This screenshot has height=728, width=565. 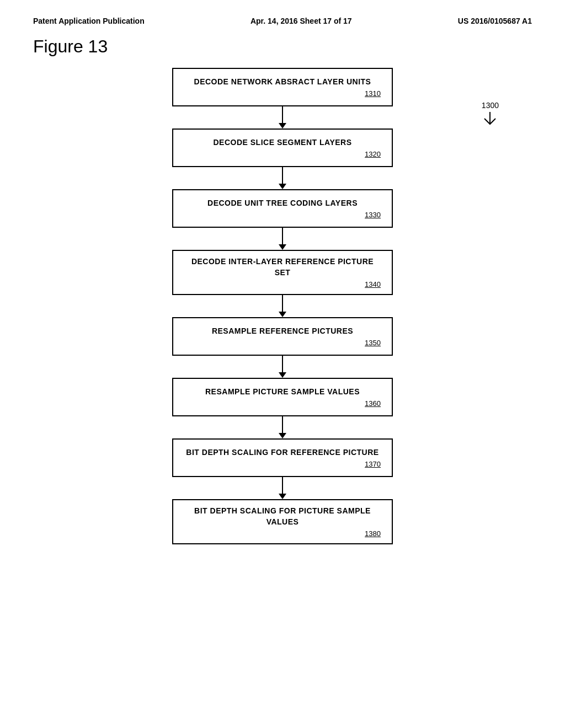 I want to click on box-1340: DECODE INTER-LAYER REFERENCE PICTURE SET…, so click(x=282, y=272).